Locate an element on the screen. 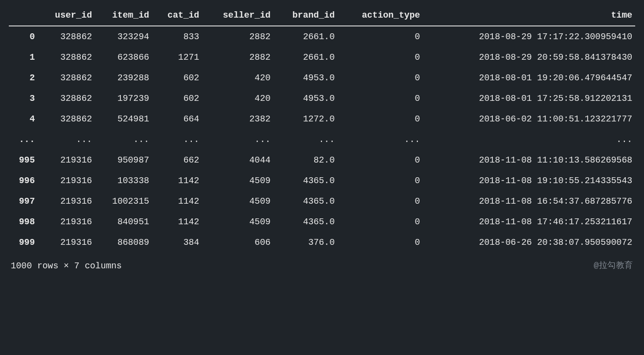  cell-cat_id: ... is located at coordinates (177, 140).